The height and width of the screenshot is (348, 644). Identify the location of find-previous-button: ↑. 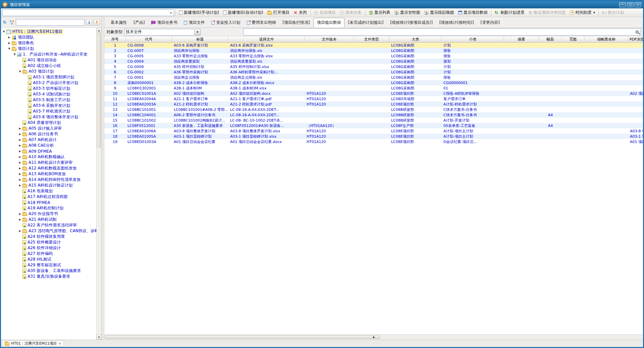
(97, 22).